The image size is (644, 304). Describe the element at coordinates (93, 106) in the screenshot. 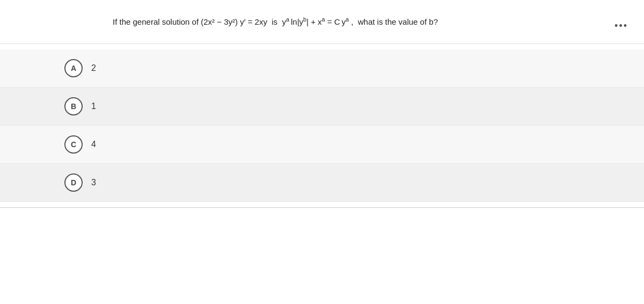

I see `option-value-b: 1` at that location.